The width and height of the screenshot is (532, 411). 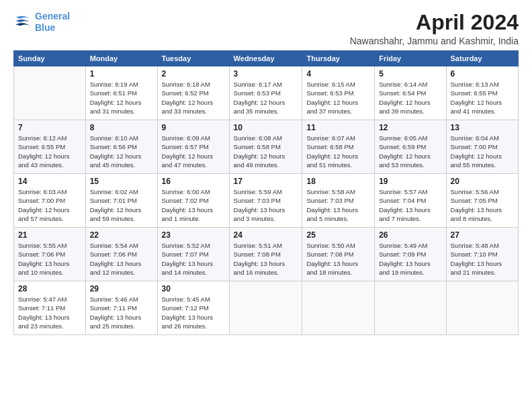 I want to click on day-number: 19, so click(x=410, y=181).